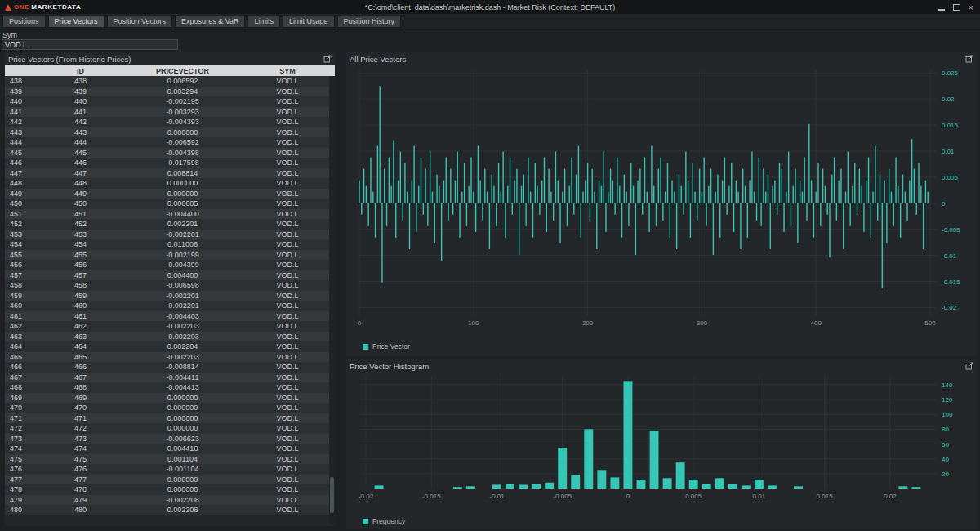 This screenshot has width=980, height=531. Describe the element at coordinates (167, 154) in the screenshot. I see `table-row: 445445-0.004398VOD.L` at that location.